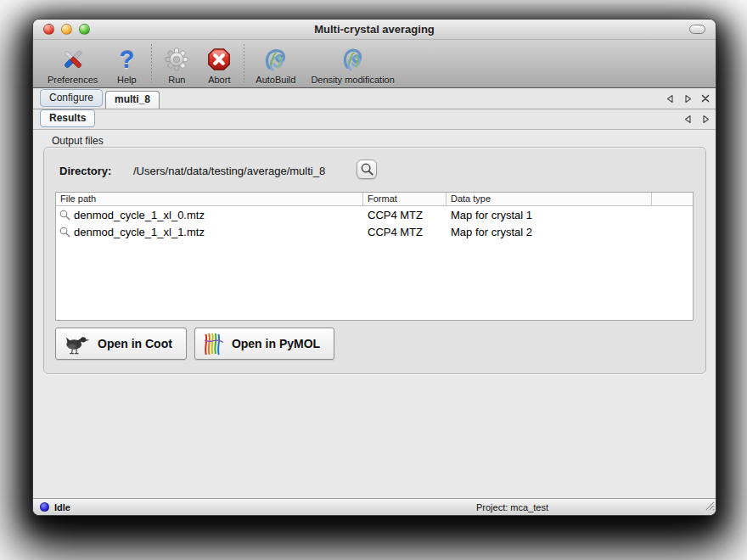  What do you see at coordinates (374, 30) in the screenshot?
I see `title-bar: Multi-crystal averaging` at bounding box center [374, 30].